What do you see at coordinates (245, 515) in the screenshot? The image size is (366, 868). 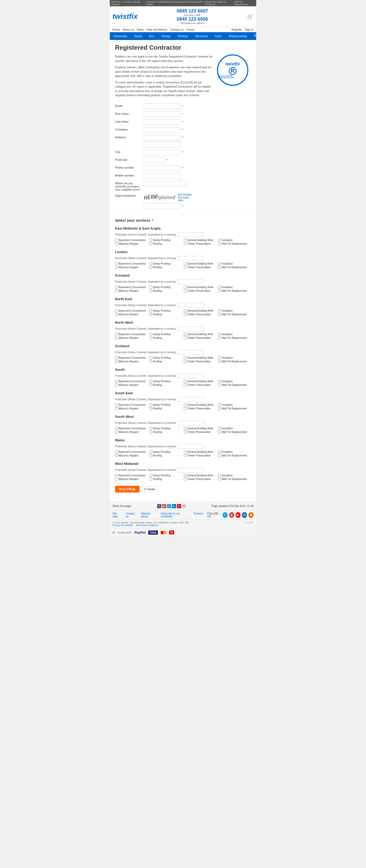 I see `social-linkedin: in` at bounding box center [245, 515].